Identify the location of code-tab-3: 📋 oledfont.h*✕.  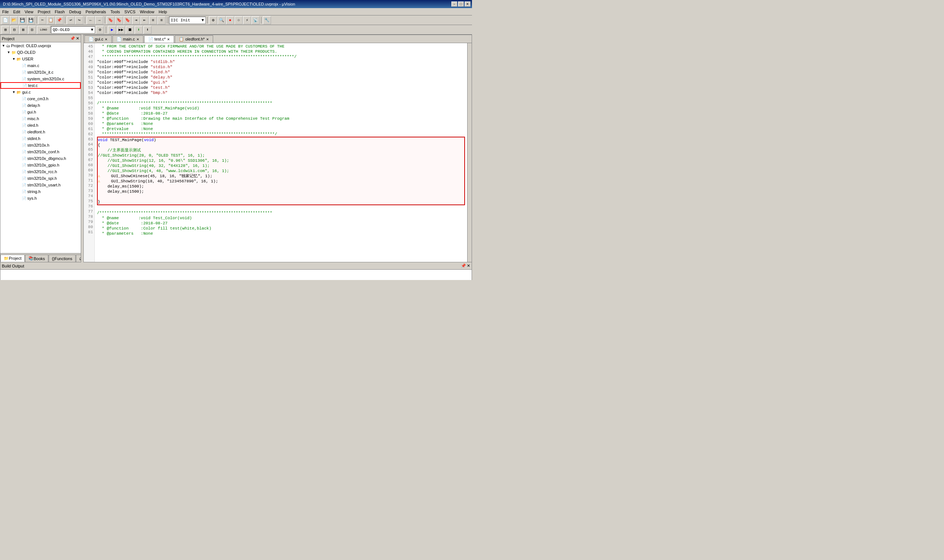
(194, 39).